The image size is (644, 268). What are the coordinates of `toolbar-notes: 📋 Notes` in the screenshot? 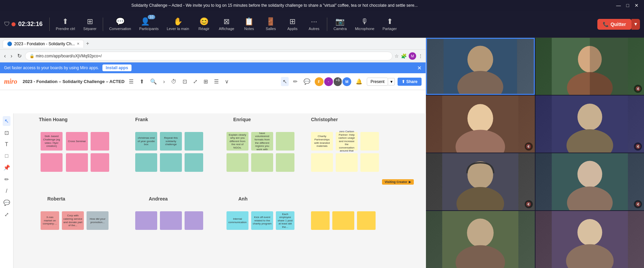 It's located at (249, 24).